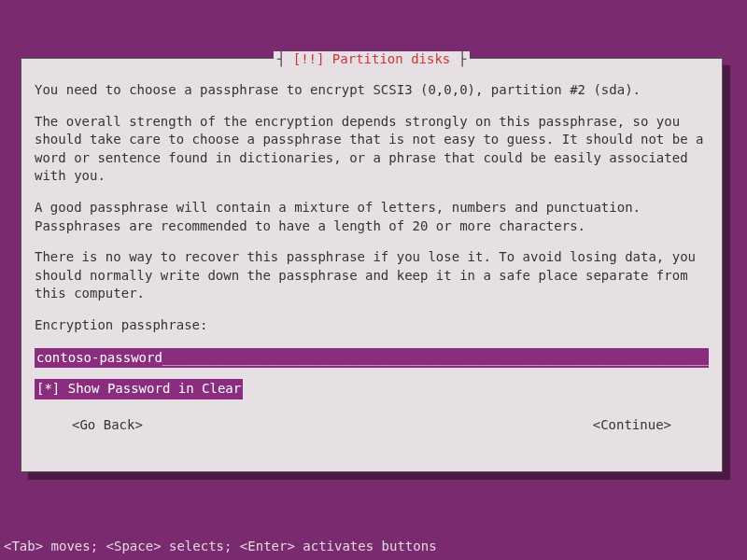 This screenshot has height=560, width=747. Describe the element at coordinates (372, 326) in the screenshot. I see `passphrase-field-label: Encryption passphrase:` at that location.